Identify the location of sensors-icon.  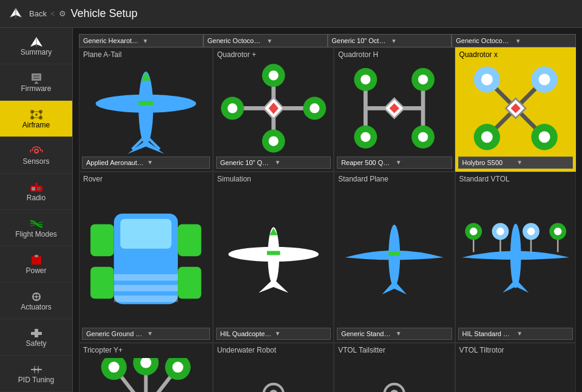
(36, 151).